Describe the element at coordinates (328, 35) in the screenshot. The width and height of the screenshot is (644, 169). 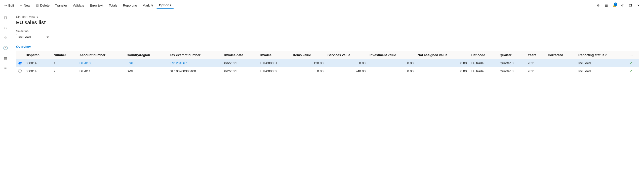
I see `filter-section: Selection Included All Not included Corr…` at that location.